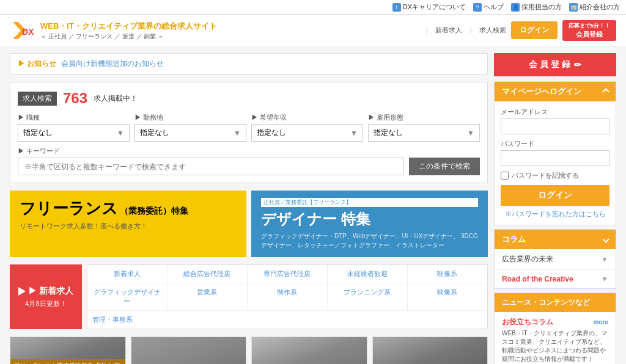 The image size is (626, 364). I want to click on job-card-img-0: フリーランス｜業務委託募集【Web ディレクター・デジタルマーケティングのUI/…, so click(68, 351).